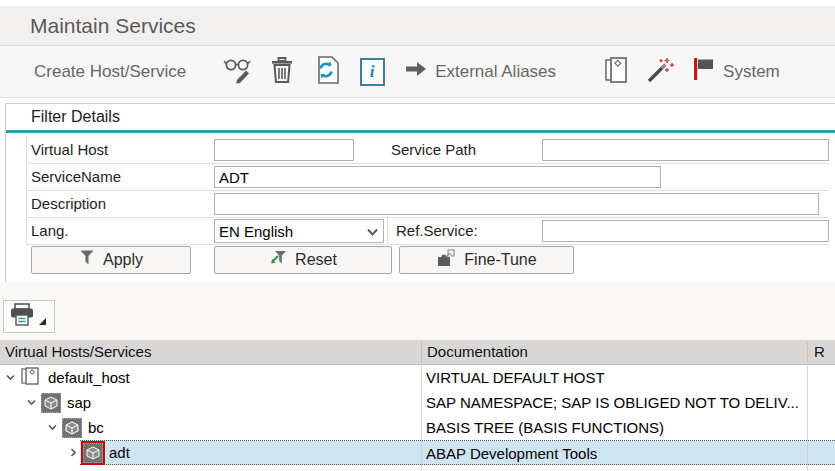 This screenshot has height=471, width=835. I want to click on language-label: Lang., so click(50, 231).